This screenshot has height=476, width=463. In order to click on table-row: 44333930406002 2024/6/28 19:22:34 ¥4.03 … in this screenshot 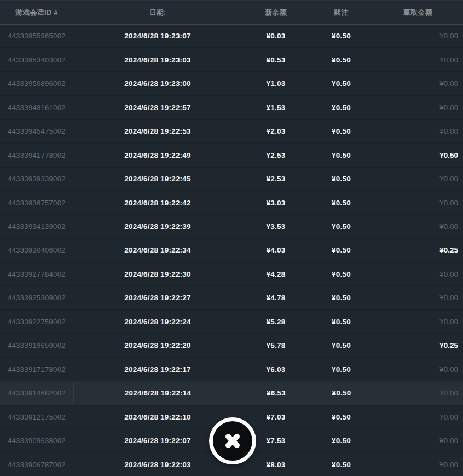, I will do `click(231, 250)`.